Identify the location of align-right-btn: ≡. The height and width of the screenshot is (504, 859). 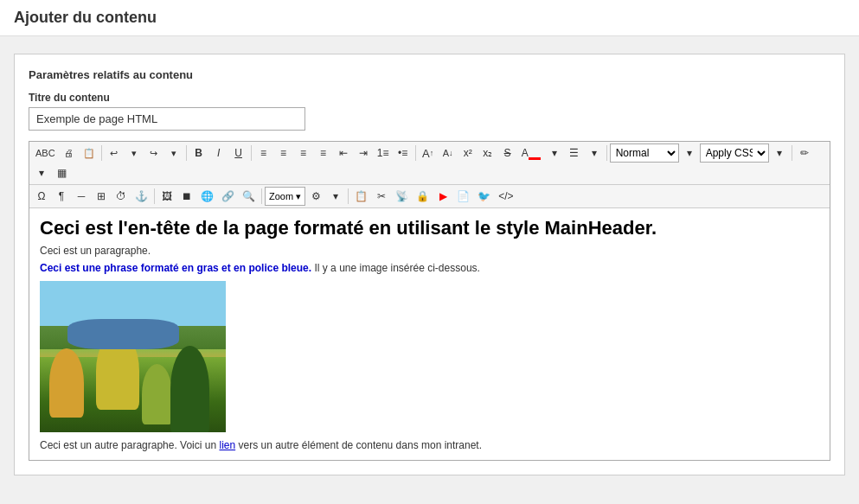
(304, 153).